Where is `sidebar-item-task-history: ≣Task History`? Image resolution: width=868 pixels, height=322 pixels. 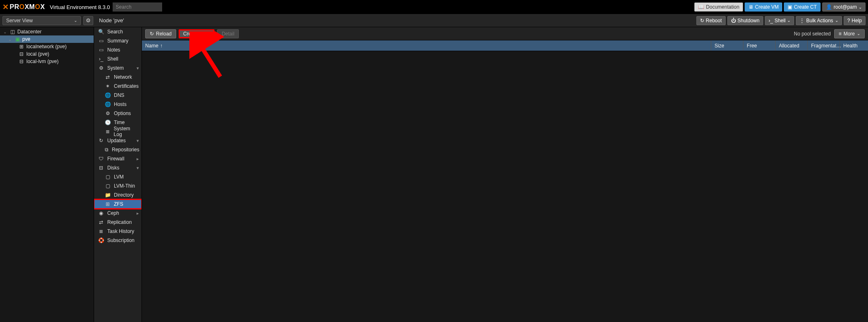
sidebar-item-task-history: ≣Task History is located at coordinates (118, 231).